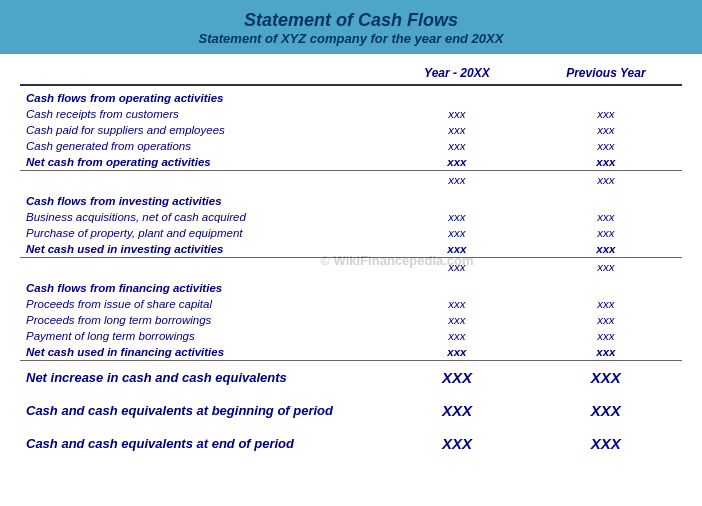 The image size is (702, 506). What do you see at coordinates (351, 410) in the screenshot?
I see `summary-row: Cash and cash equivalents at beginning o…` at bounding box center [351, 410].